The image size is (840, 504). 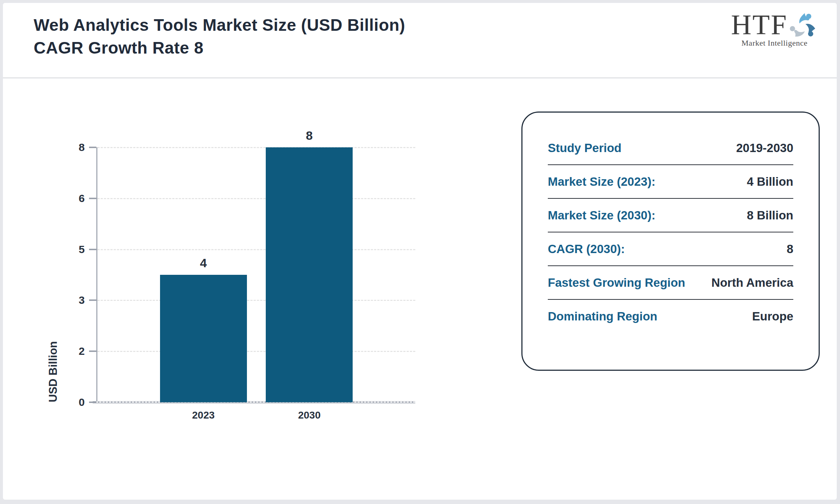 What do you see at coordinates (617, 282) in the screenshot?
I see `summary-row-label: Fastest Growing Region` at bounding box center [617, 282].